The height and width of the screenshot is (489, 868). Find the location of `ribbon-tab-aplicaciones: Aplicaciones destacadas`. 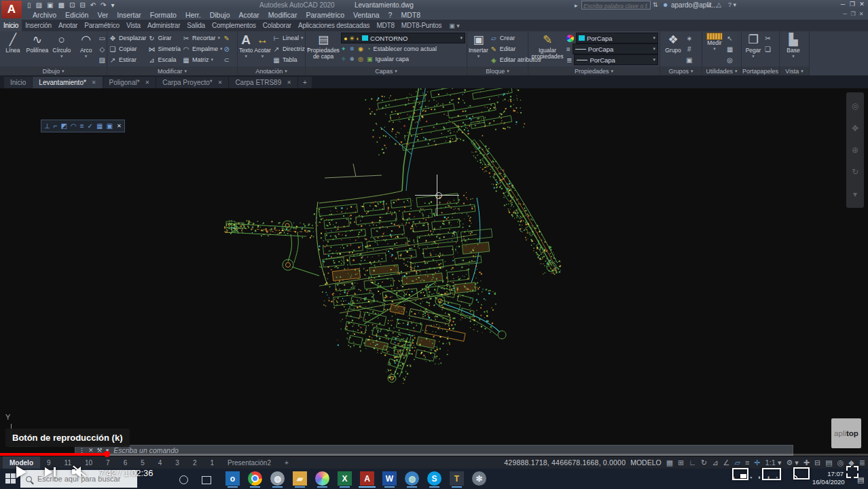

ribbon-tab-aplicaciones: Aplicaciones destacadas is located at coordinates (334, 26).